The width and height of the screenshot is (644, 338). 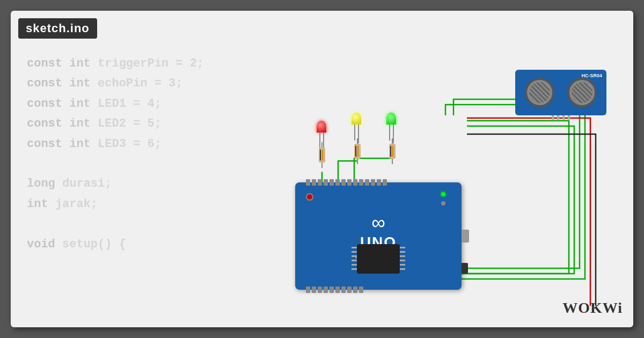 I want to click on resistor-r2-body, so click(x=357, y=151).